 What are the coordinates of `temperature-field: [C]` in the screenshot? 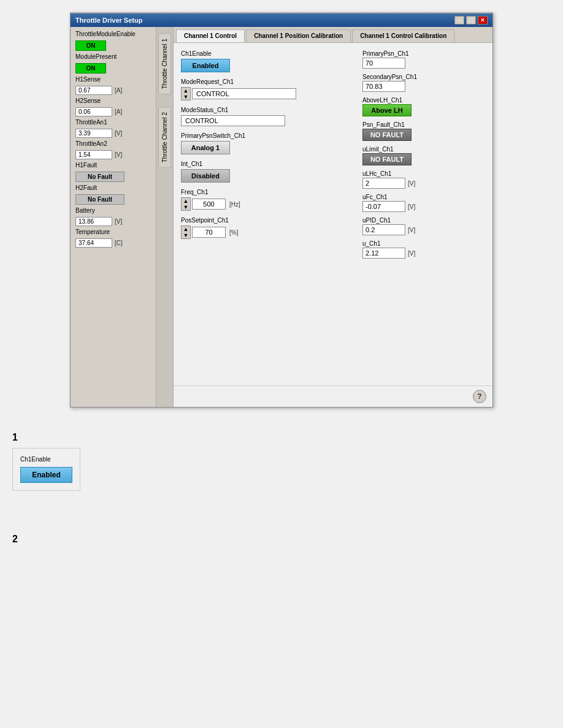 It's located at (113, 243).